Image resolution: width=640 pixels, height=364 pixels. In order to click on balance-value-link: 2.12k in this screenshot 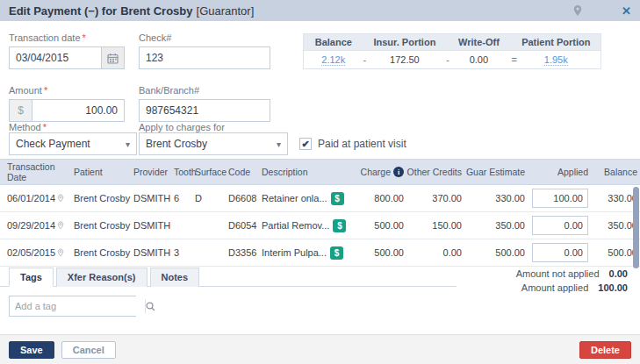, I will do `click(334, 60)`.